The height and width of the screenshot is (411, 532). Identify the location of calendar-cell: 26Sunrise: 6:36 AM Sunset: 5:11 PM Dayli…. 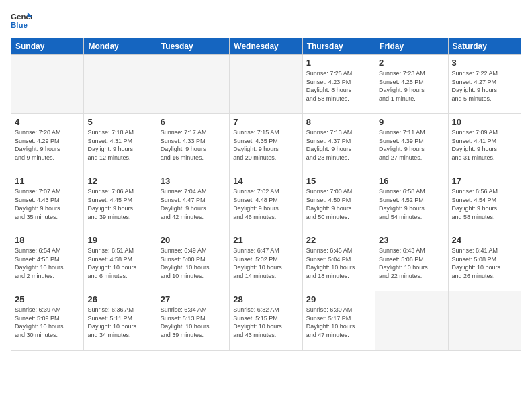
(120, 321).